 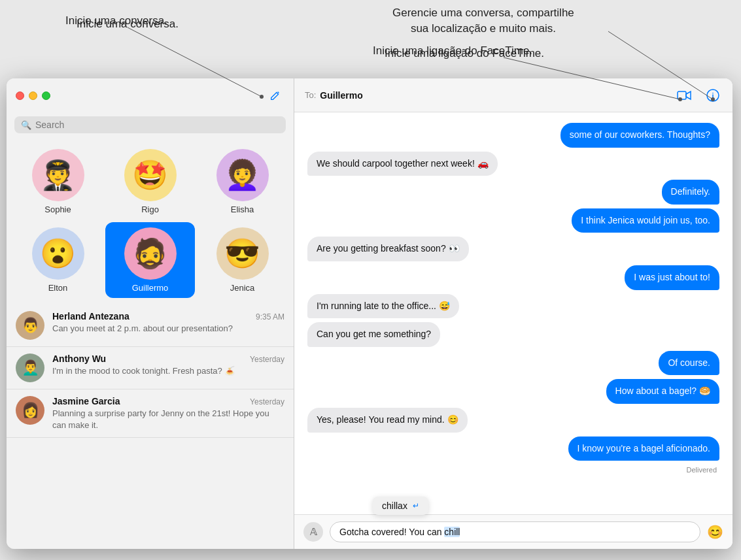 I want to click on message-row-m8: Can you get me something?, so click(x=513, y=335).